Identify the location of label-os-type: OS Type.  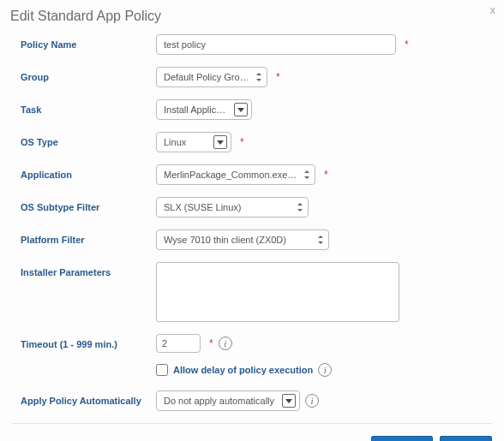
(88, 140).